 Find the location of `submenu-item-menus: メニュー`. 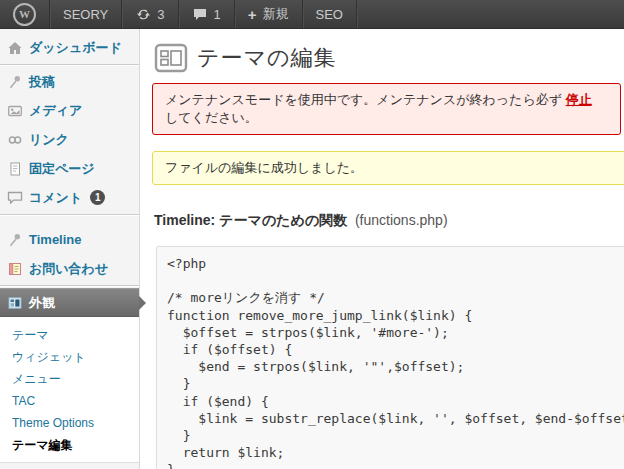

submenu-item-menus: メニュー is located at coordinates (70, 379).